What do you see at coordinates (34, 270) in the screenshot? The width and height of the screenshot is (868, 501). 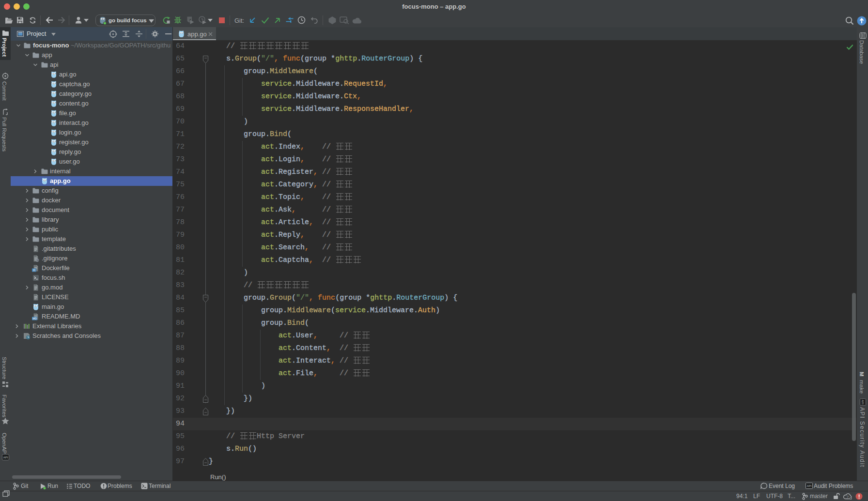 I see `svg-text: D` at bounding box center [34, 270].